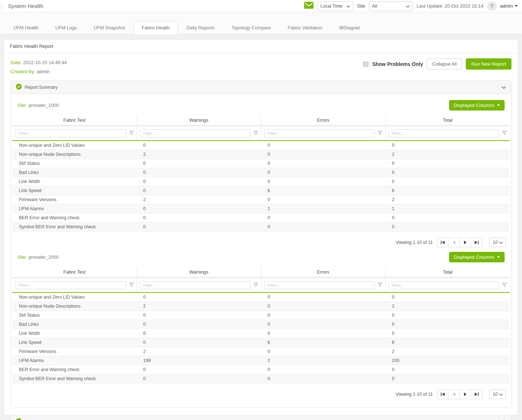  What do you see at coordinates (261, 417) in the screenshot?
I see `fabric-summary-header: Fabric Summary` at bounding box center [261, 417].